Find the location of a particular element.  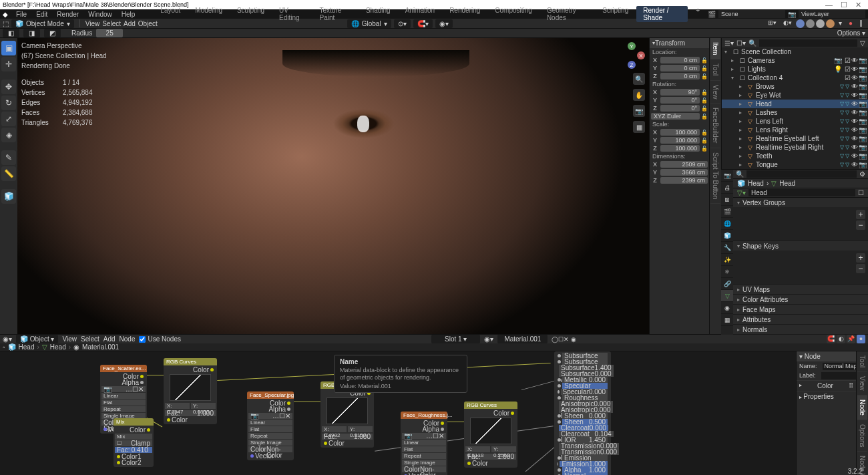

options-dropdown: Options ▾ is located at coordinates (851, 33).